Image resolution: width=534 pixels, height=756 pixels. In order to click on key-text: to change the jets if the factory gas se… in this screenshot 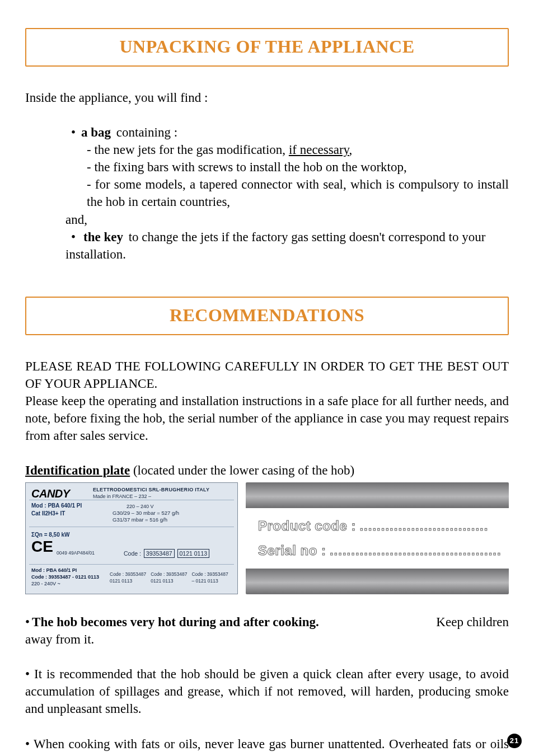, I will do `click(306, 237)`.